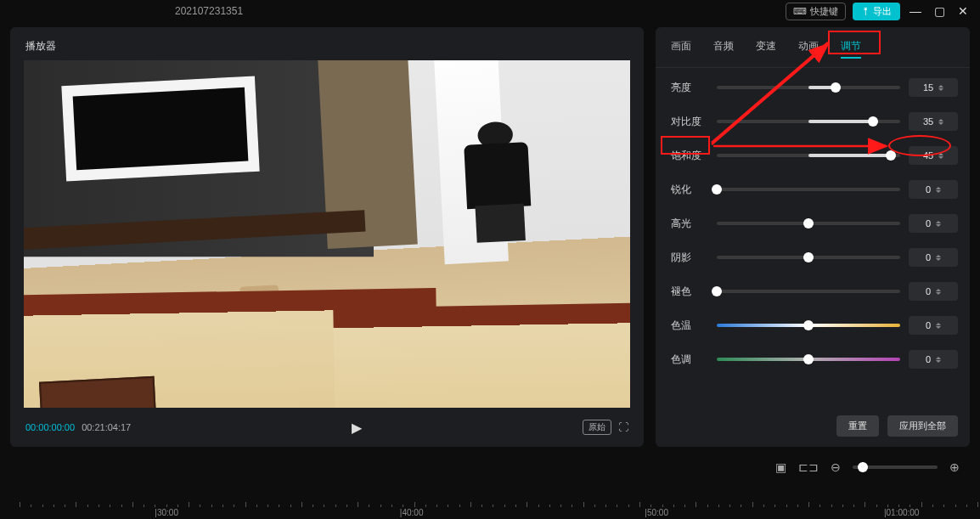 The height and width of the screenshot is (519, 980). Describe the element at coordinates (490, 11) in the screenshot. I see `title-bar: 202107231351 ⌨ 快捷键 ⭱ 导出 — ▢ ✕` at that location.